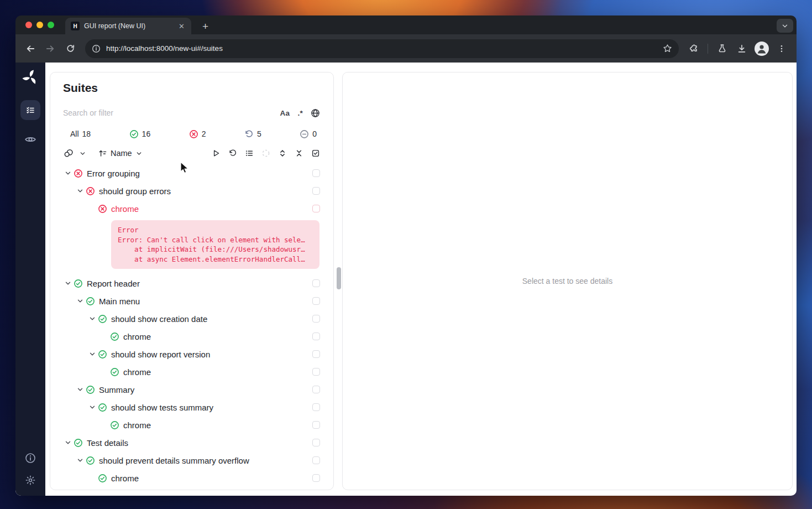  Describe the element at coordinates (668, 49) in the screenshot. I see `bookmark-star-icon` at that location.